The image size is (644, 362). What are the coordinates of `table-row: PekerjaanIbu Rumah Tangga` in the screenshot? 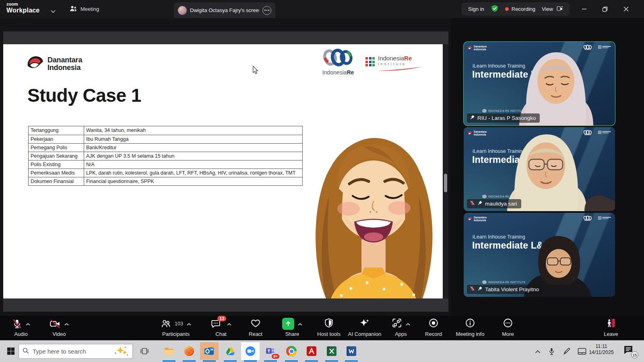 It's located at (165, 139).